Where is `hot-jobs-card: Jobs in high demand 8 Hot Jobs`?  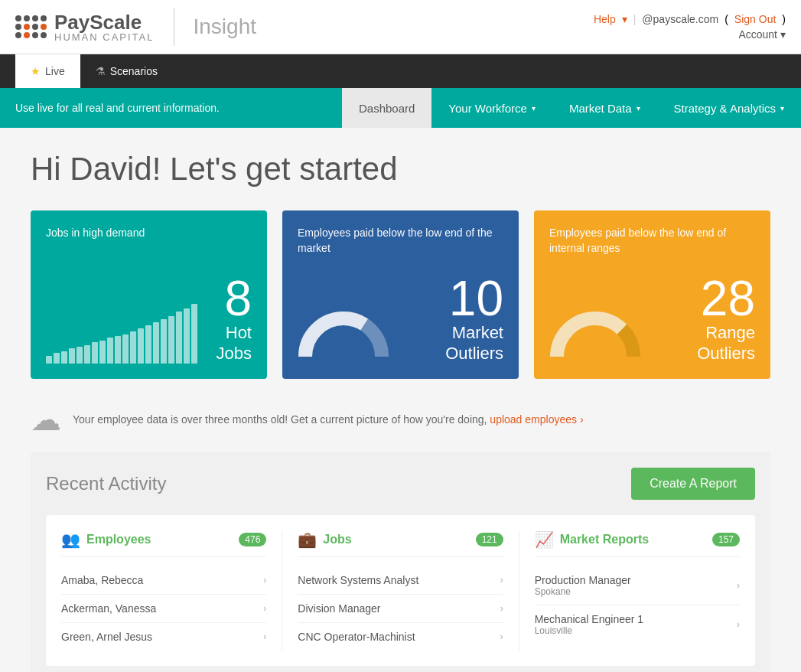
hot-jobs-card: Jobs in high demand 8 Hot Jobs is located at coordinates (148, 295).